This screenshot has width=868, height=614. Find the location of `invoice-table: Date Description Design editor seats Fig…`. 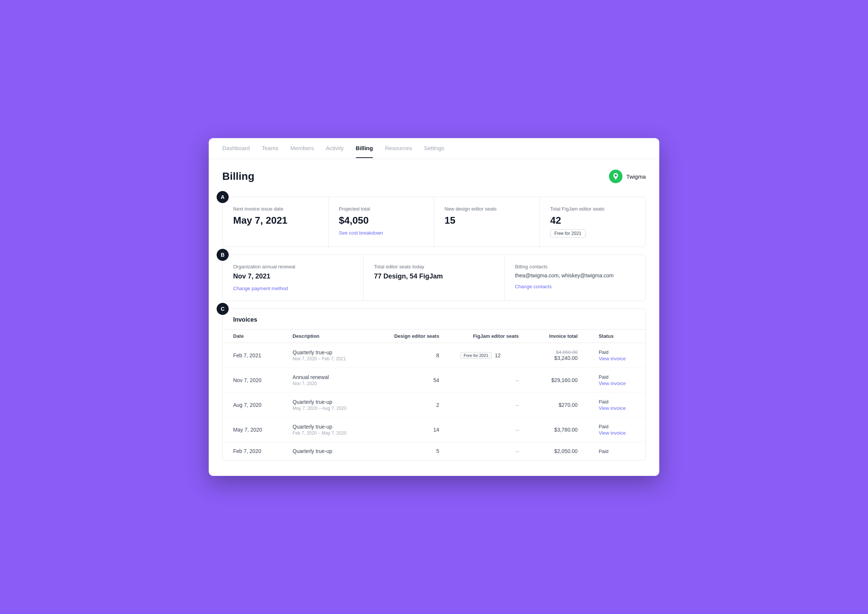

invoice-table: Date Description Design editor seats Fig… is located at coordinates (434, 395).